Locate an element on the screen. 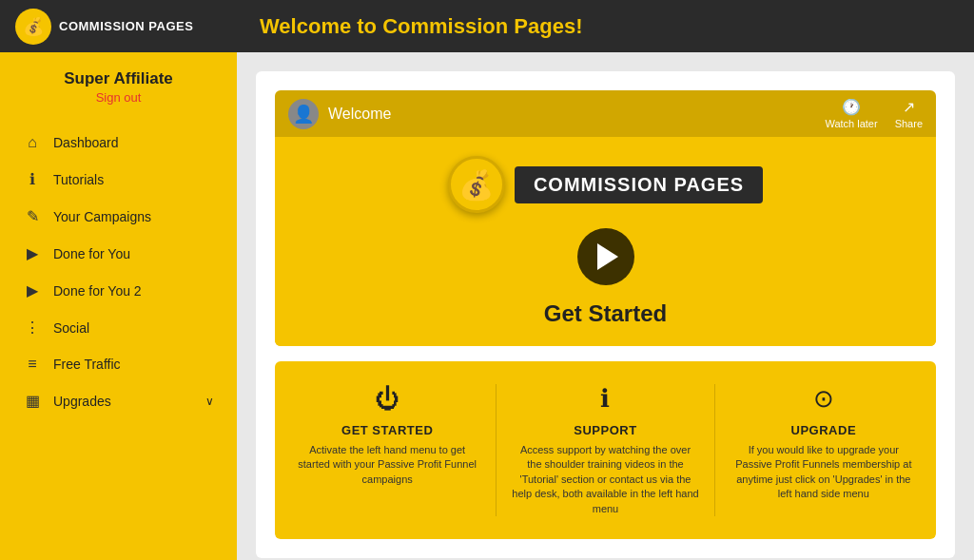 Image resolution: width=974 pixels, height=560 pixels. info-desc-support: Access support by watching the over the … is located at coordinates (605, 479).